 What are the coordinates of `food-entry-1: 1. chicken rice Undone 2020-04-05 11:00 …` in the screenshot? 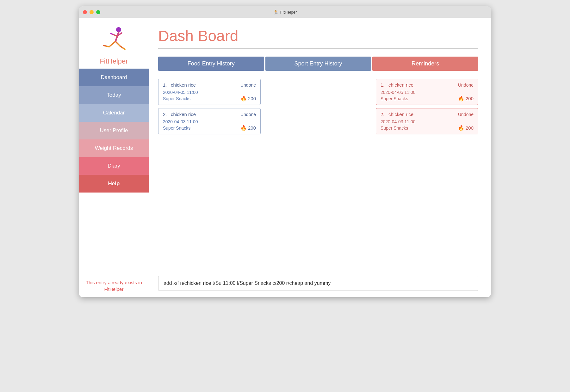 It's located at (209, 92).